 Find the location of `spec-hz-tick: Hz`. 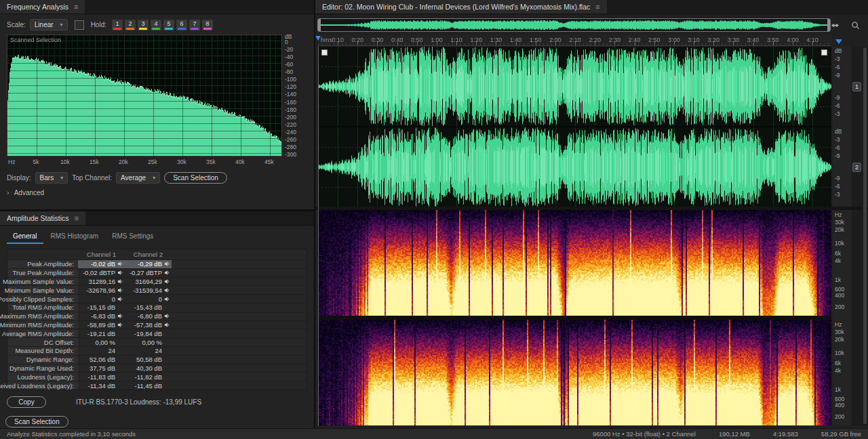

spec-hz-tick: Hz is located at coordinates (838, 215).